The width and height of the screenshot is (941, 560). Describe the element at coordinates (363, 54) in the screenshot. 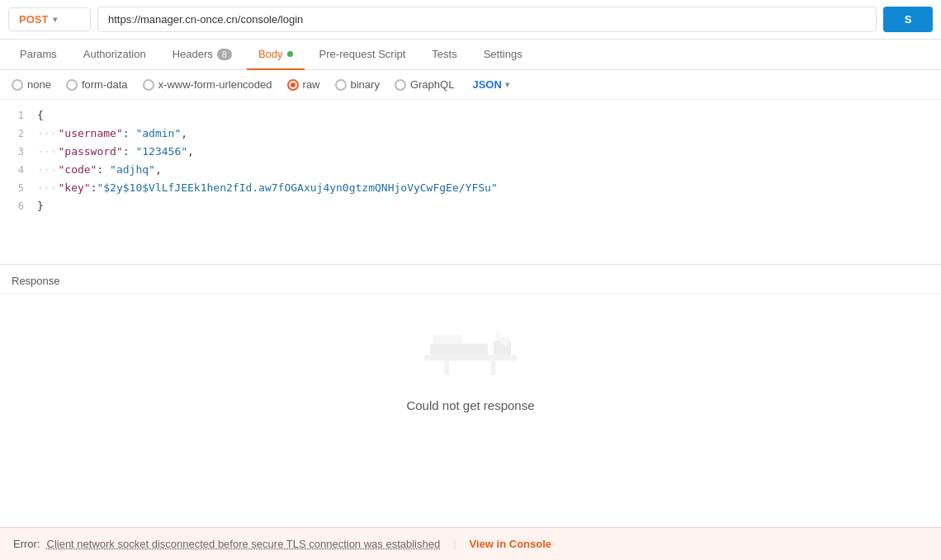

I see `tab-pre-request: Pre-request Script` at that location.